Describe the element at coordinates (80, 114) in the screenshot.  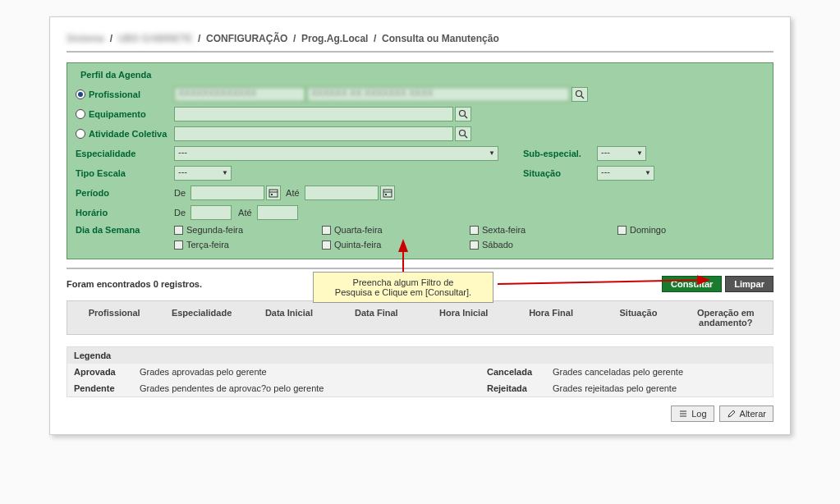
I see `equipamento-radio` at that location.